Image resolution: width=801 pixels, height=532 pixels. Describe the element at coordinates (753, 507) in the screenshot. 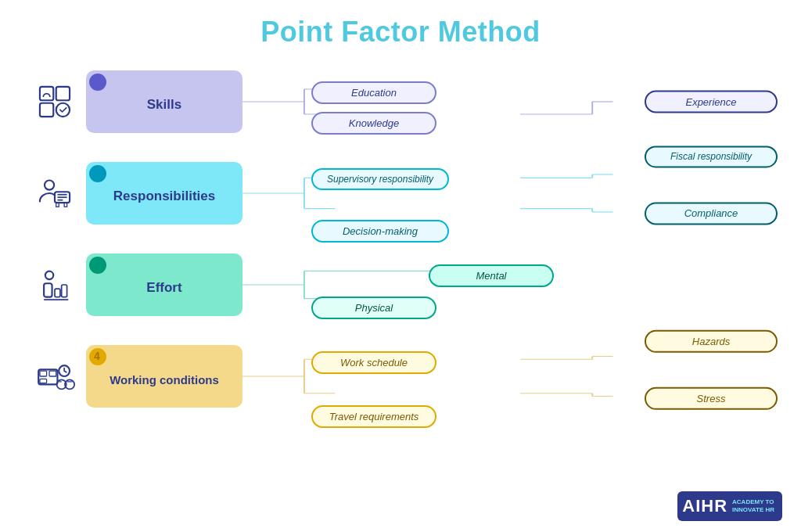

I see `logo-tagline: Academy toInnovate HR` at that location.